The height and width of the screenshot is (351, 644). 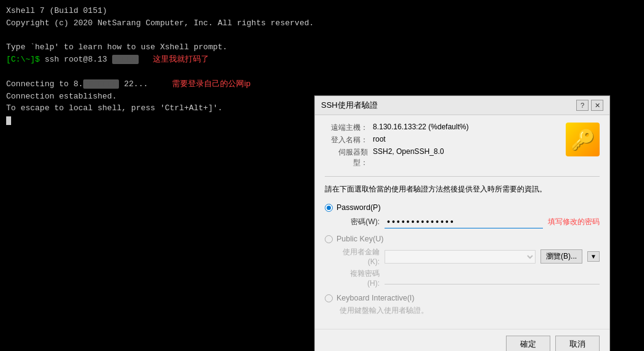 I want to click on password-input, so click(x=463, y=222).